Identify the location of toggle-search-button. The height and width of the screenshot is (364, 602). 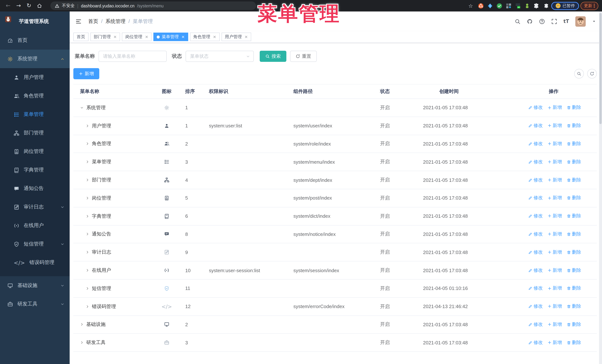
(579, 74).